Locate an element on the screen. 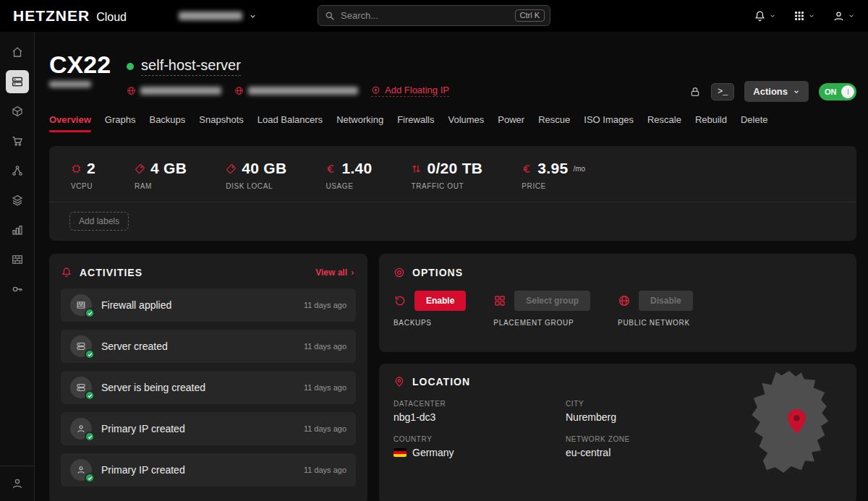 The height and width of the screenshot is (501, 868). stat-value: 4 GB is located at coordinates (169, 168).